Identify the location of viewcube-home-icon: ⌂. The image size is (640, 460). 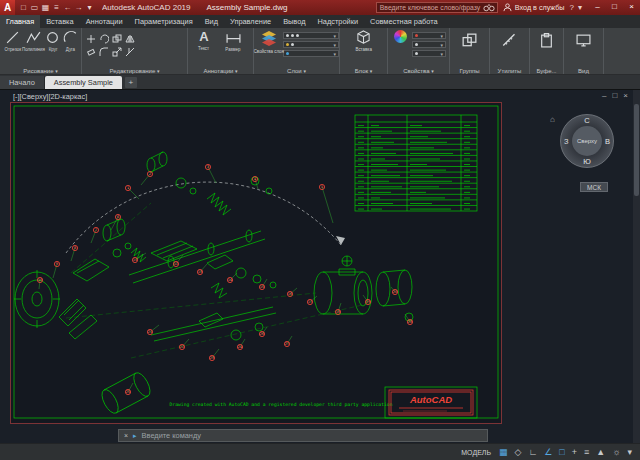
(552, 120).